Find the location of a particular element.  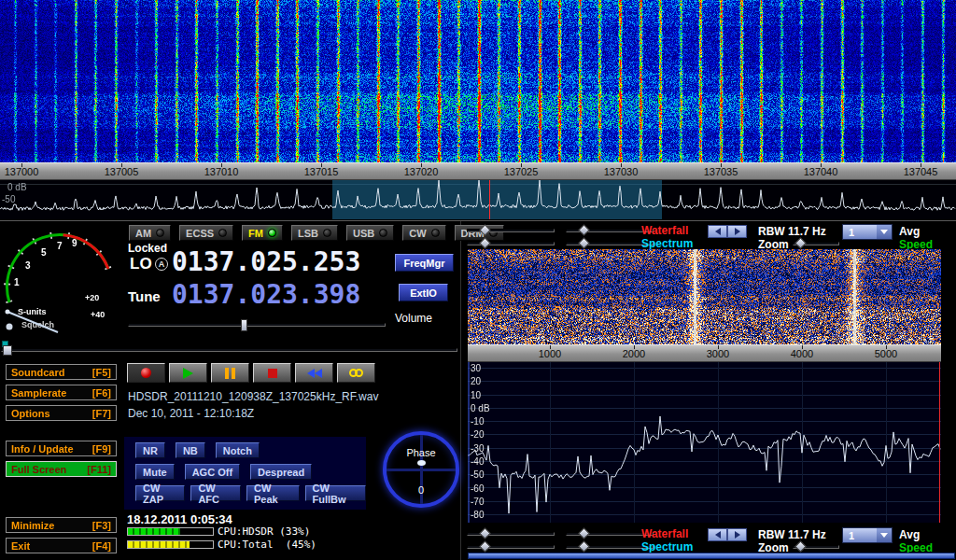

mode-cw: CW is located at coordinates (424, 233).